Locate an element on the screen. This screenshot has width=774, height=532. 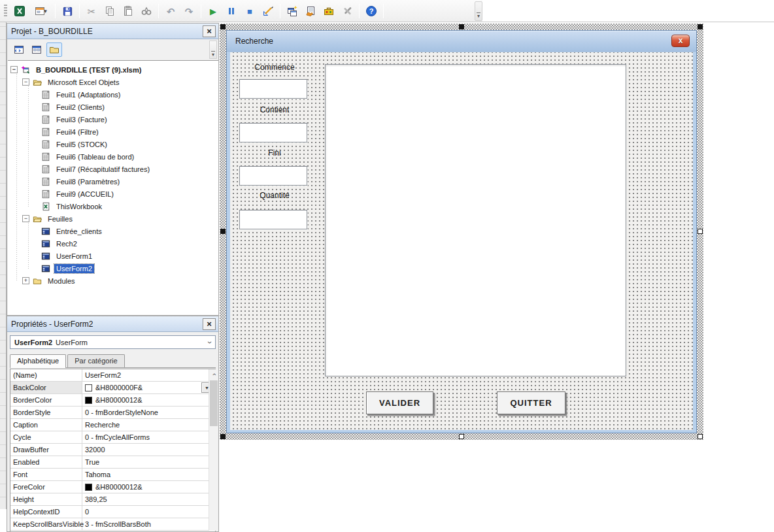
expander-icon: + is located at coordinates (26, 281).